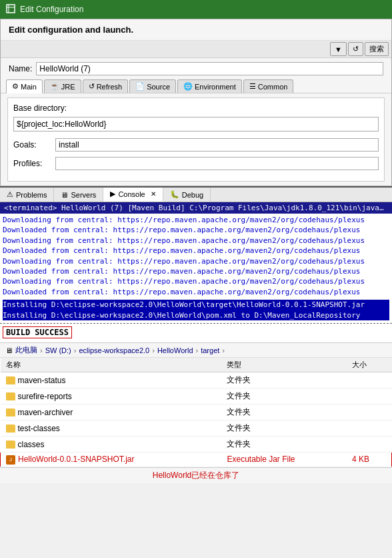 The width and height of the screenshot is (392, 558). What do you see at coordinates (196, 49) in the screenshot?
I see `top-toolbar: ▼ ↺ 搜索` at bounding box center [196, 49].